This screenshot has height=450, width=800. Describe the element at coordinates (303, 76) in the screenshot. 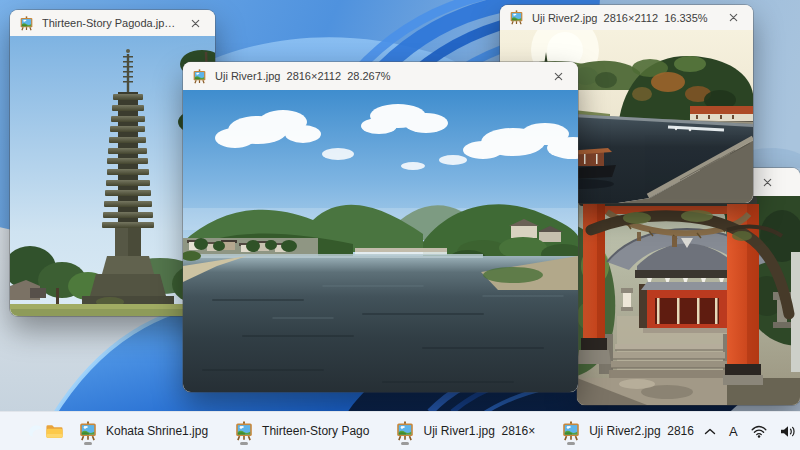

I see `window-title: Uji River1.jpg 2816×2112 28.267%` at that location.